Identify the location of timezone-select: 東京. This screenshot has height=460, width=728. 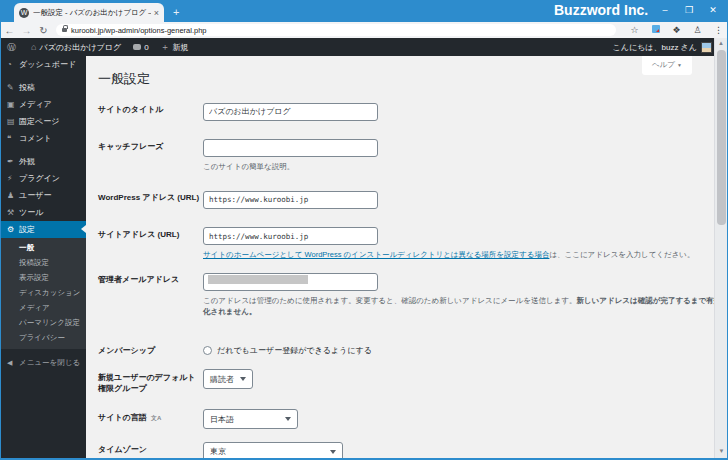
(273, 450).